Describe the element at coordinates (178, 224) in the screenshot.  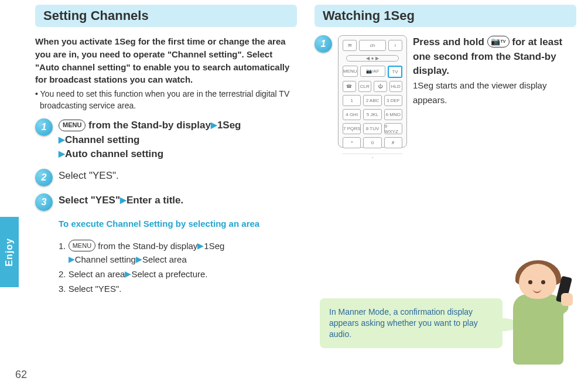
I see `sub-steps-title: To execute Channel Setting by selecting …` at that location.